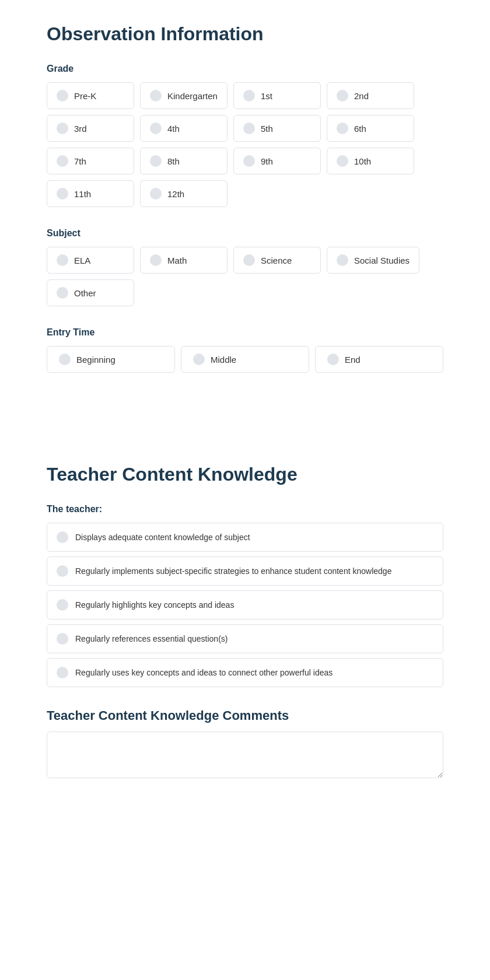 The image size is (490, 980). I want to click on grade-label: Grade, so click(245, 69).